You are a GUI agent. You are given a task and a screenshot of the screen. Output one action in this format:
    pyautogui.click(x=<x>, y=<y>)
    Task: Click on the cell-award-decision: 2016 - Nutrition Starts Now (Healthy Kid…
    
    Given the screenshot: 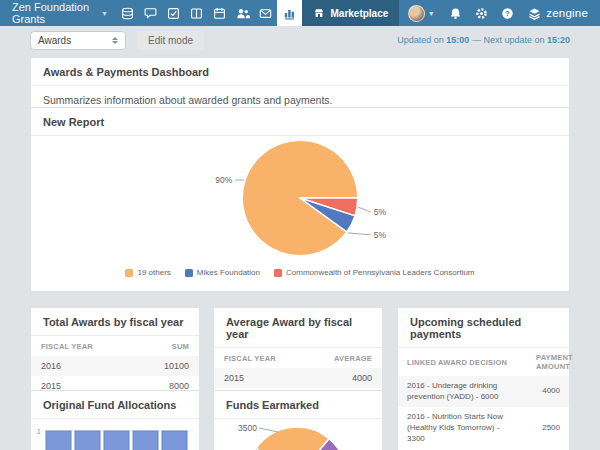 What is the action you would take?
    pyautogui.click(x=462, y=428)
    